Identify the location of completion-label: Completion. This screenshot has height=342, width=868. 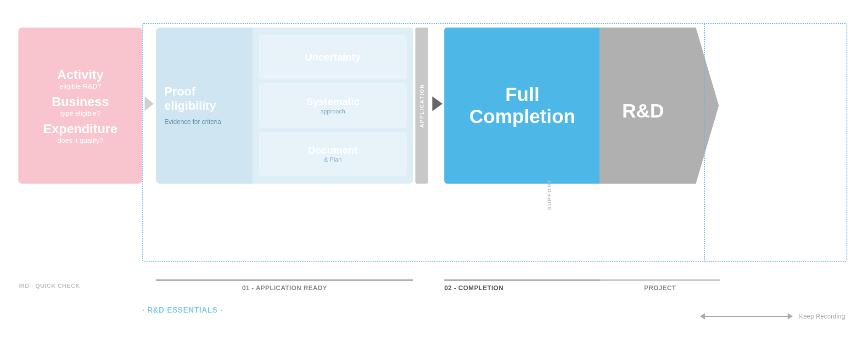
(522, 117).